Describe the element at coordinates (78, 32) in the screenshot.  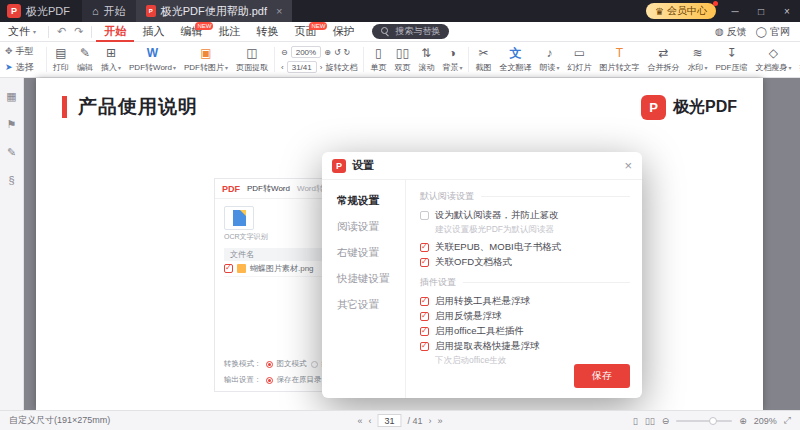
I see `redo-icon: ↷` at that location.